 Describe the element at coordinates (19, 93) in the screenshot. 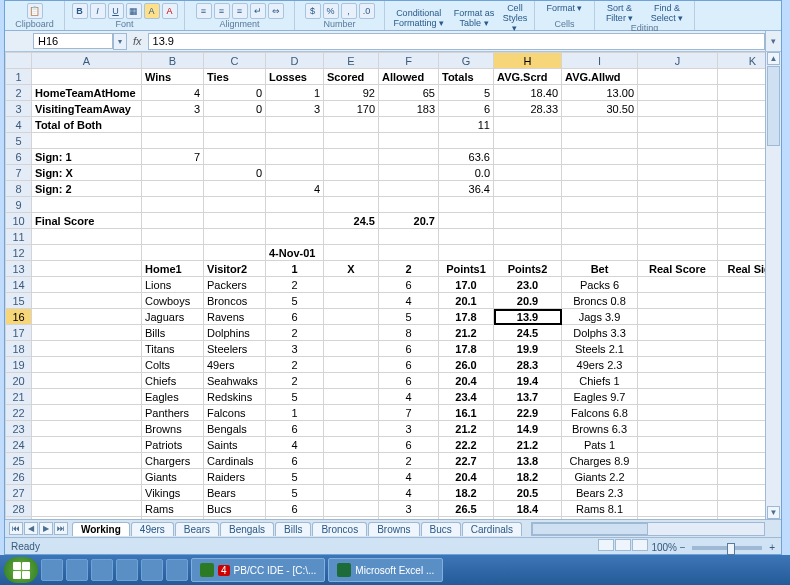

I see `row-header-2: 2` at that location.